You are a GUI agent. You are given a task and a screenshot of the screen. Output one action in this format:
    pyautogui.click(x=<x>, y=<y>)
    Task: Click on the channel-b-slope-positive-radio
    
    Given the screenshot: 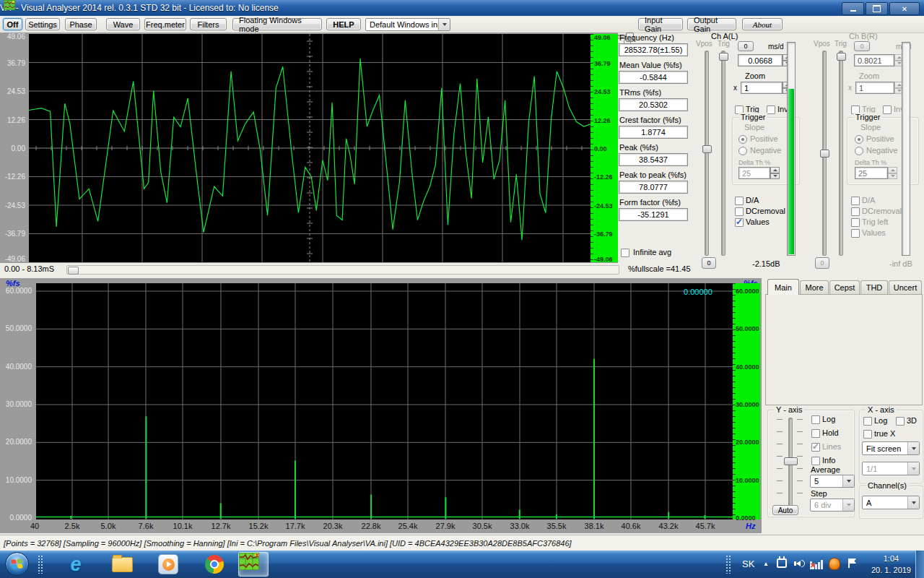 What is the action you would take?
    pyautogui.click(x=859, y=139)
    